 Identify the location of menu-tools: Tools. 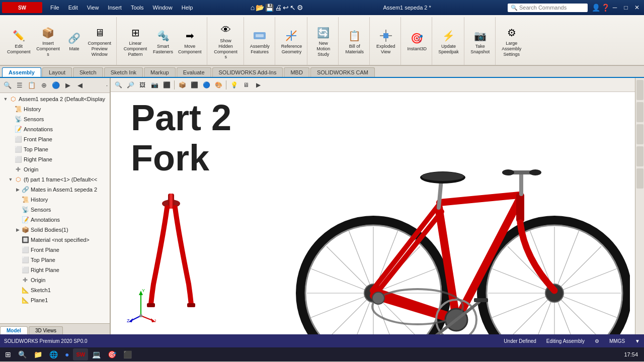
(137, 8).